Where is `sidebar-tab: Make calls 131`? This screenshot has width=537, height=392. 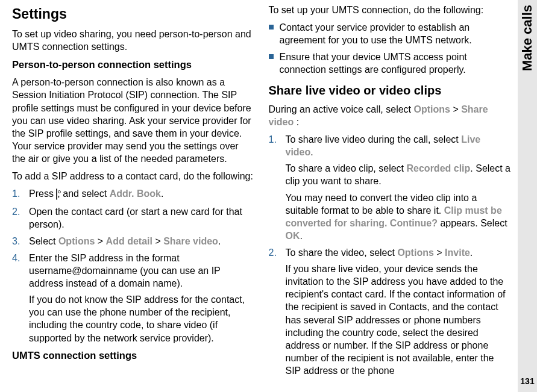
sidebar-tab: Make calls 131 is located at coordinates (527, 196).